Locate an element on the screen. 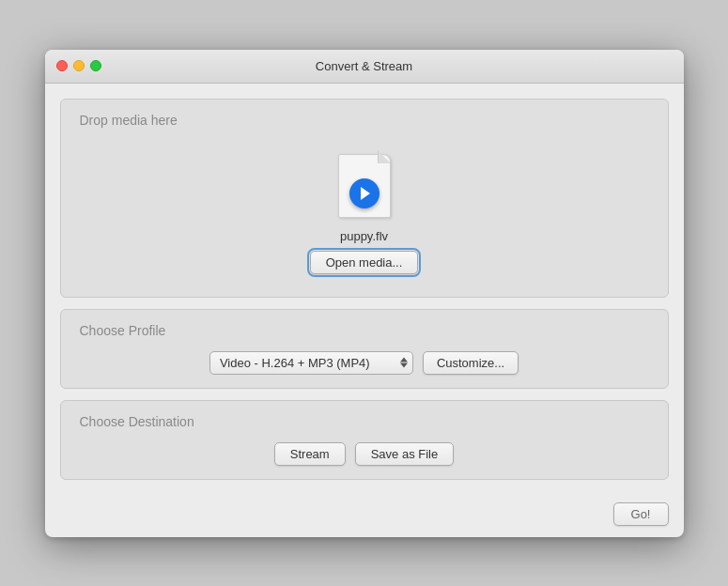 The image size is (728, 586). file-icon is located at coordinates (364, 184).